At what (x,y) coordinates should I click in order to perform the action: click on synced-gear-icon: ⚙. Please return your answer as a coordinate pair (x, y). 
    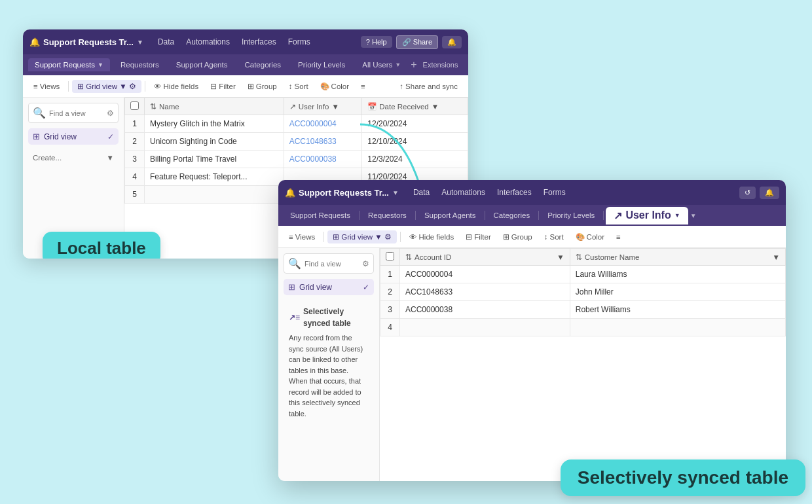
    Looking at the image, I should click on (365, 264).